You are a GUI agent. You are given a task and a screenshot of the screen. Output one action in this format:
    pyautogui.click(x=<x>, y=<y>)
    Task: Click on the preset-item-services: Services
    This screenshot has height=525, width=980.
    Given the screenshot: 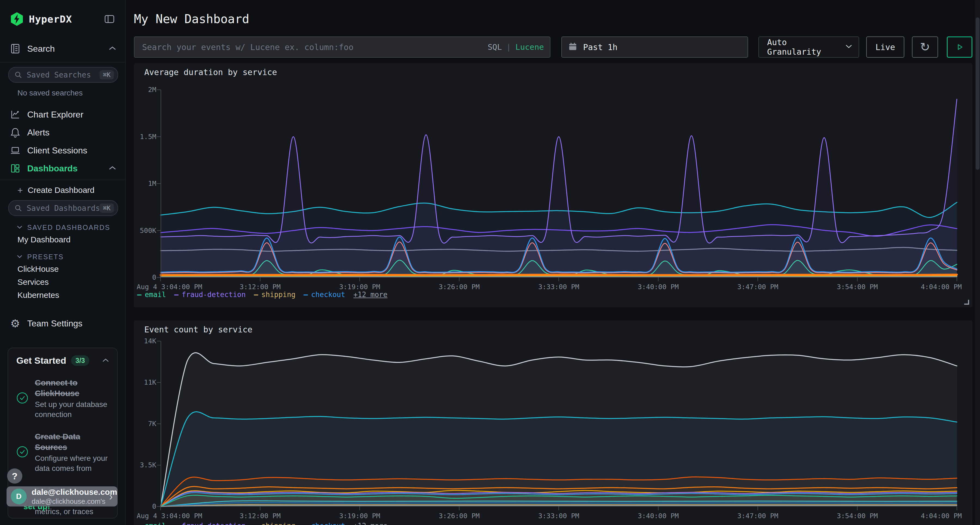 What is the action you would take?
    pyautogui.click(x=33, y=282)
    